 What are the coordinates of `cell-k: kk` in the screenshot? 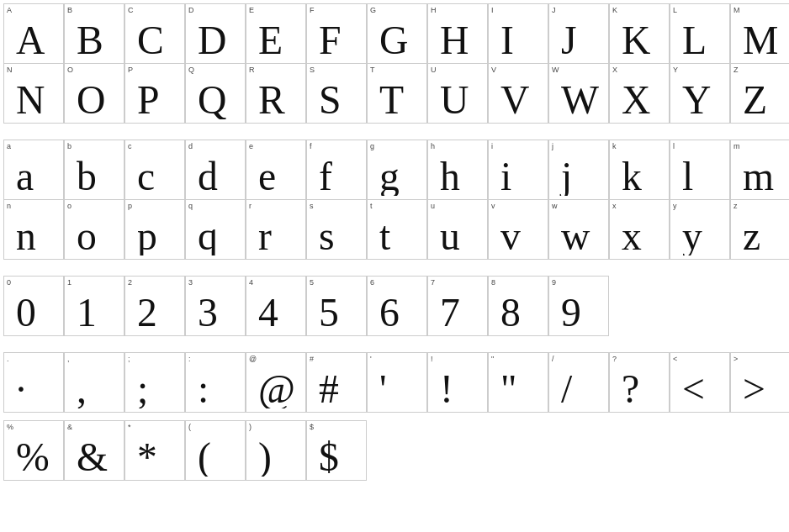 It's located at (639, 170).